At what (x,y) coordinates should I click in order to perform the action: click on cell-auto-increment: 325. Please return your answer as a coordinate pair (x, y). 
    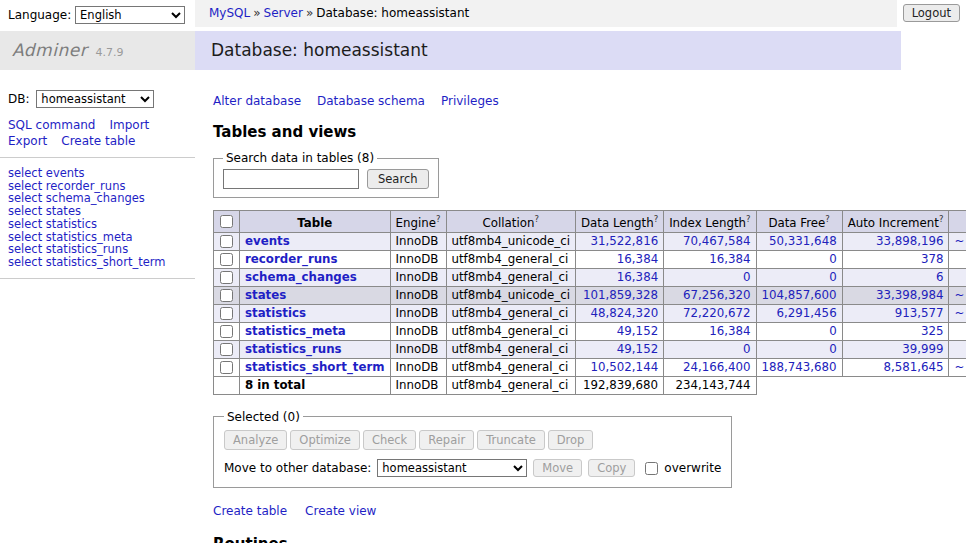
    Looking at the image, I should click on (896, 331).